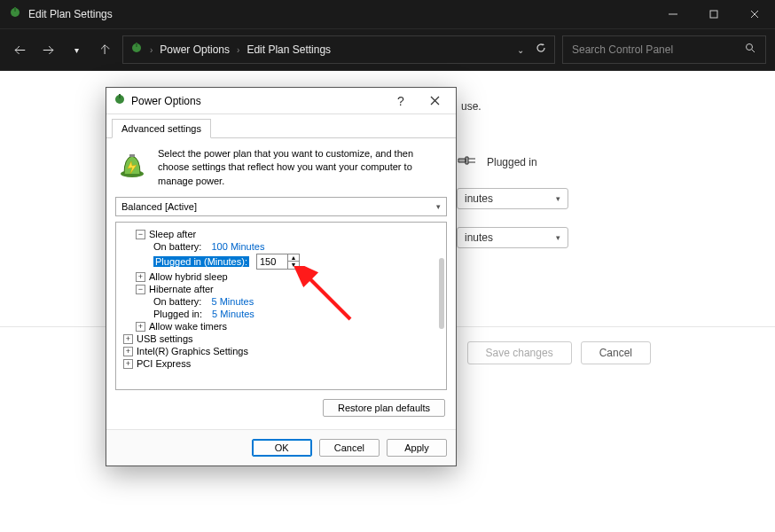 The height and width of the screenshot is (532, 775). What do you see at coordinates (161, 129) in the screenshot?
I see `tab-advanced-settings: Advanced settings` at bounding box center [161, 129].